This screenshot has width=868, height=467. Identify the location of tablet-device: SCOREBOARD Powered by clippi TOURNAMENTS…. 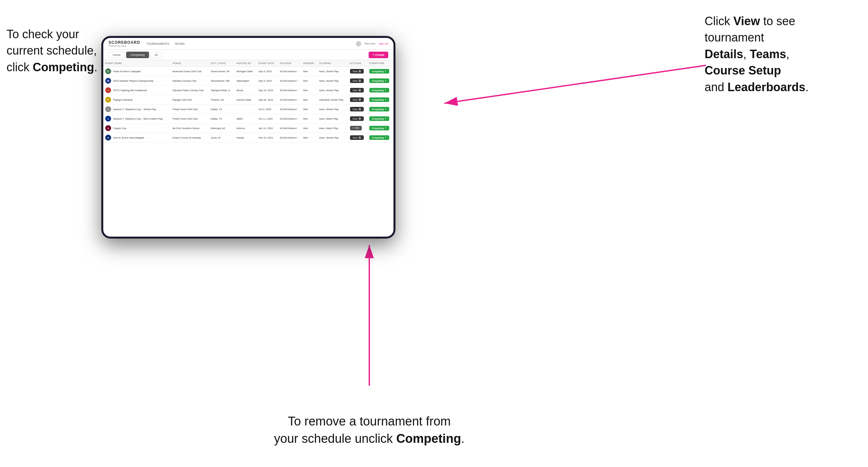
(249, 137).